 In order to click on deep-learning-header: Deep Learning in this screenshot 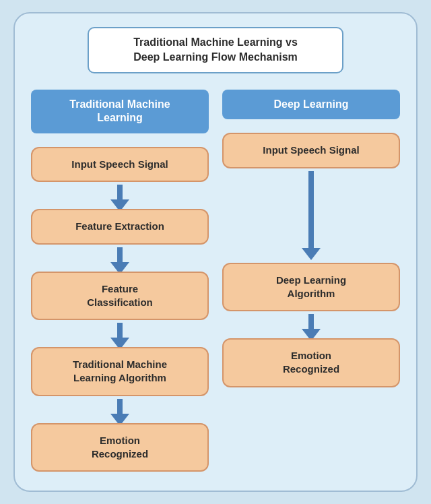, I will do `click(311, 105)`.